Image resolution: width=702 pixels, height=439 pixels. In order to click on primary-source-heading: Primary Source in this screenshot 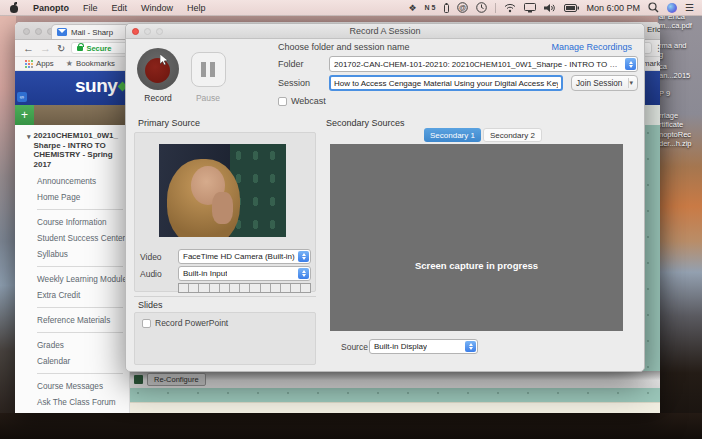, I will do `click(169, 123)`.